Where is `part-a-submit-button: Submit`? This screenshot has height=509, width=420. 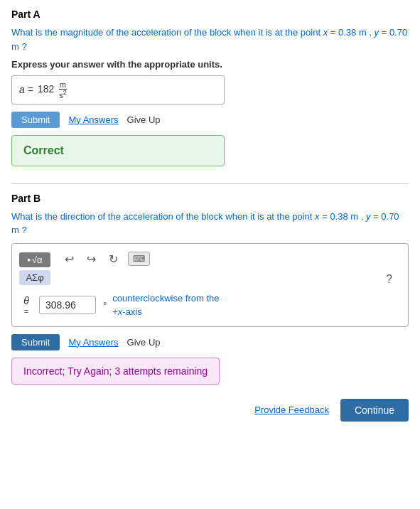 part-a-submit-button: Submit is located at coordinates (36, 119).